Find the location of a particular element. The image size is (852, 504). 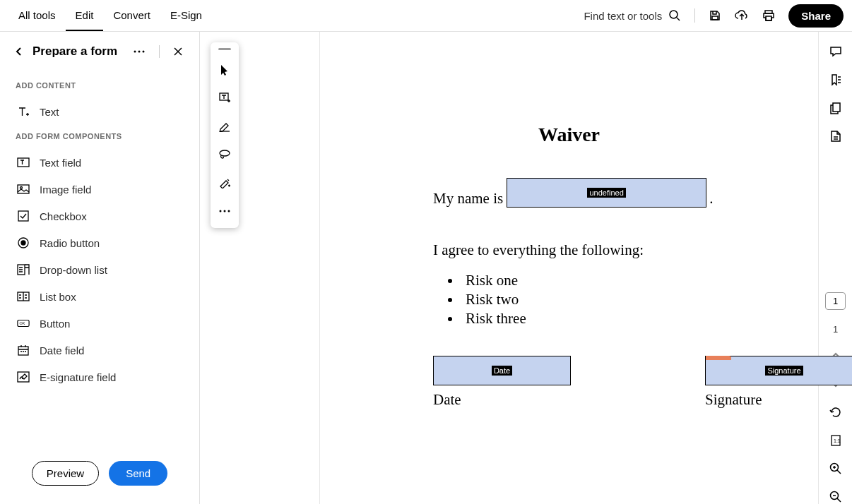

agreement-text: I agree to everything the following: is located at coordinates (626, 250).